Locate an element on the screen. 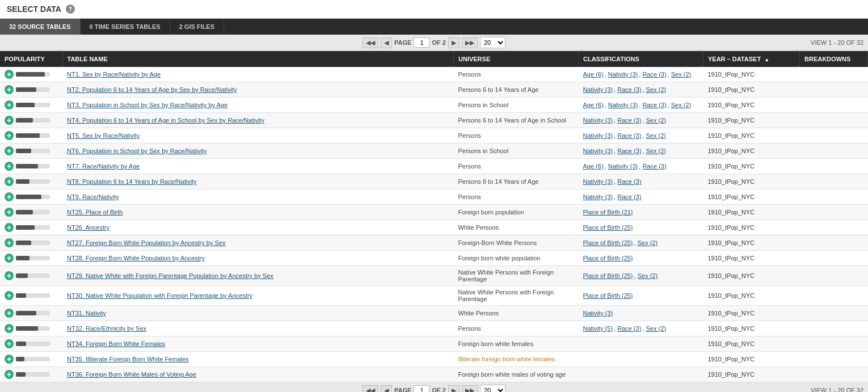 This screenshot has height=392, width=868. table-name-link-10: NT26. Ancestry is located at coordinates (89, 227).